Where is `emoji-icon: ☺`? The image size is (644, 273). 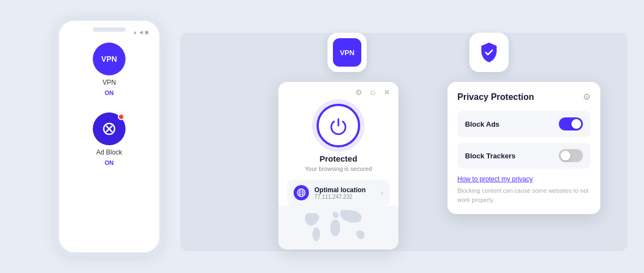 emoji-icon: ☺ is located at coordinates (373, 92).